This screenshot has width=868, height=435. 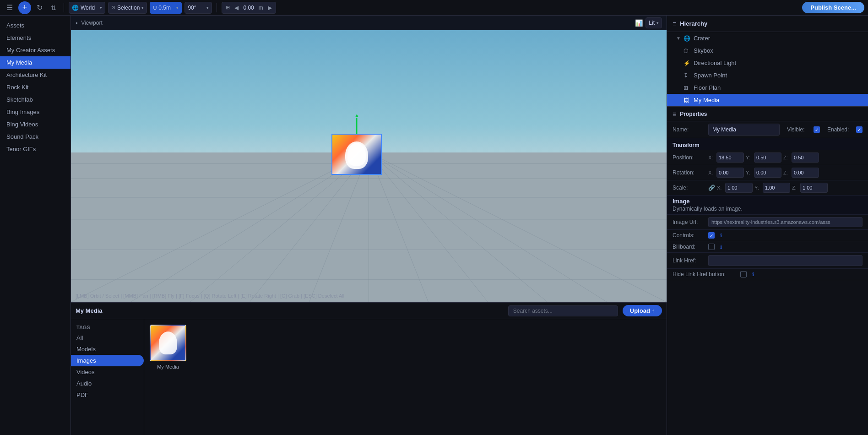 What do you see at coordinates (35, 136) in the screenshot?
I see `sidebar-item-sound-pack: Sound Pack` at bounding box center [35, 136].